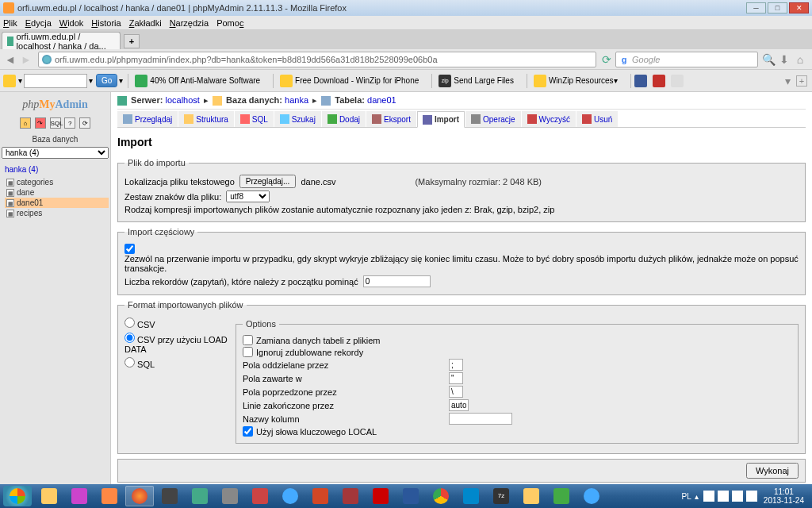 Image resolution: width=812 pixels, height=508 pixels. I want to click on db-select: hanka (4), so click(56, 152).